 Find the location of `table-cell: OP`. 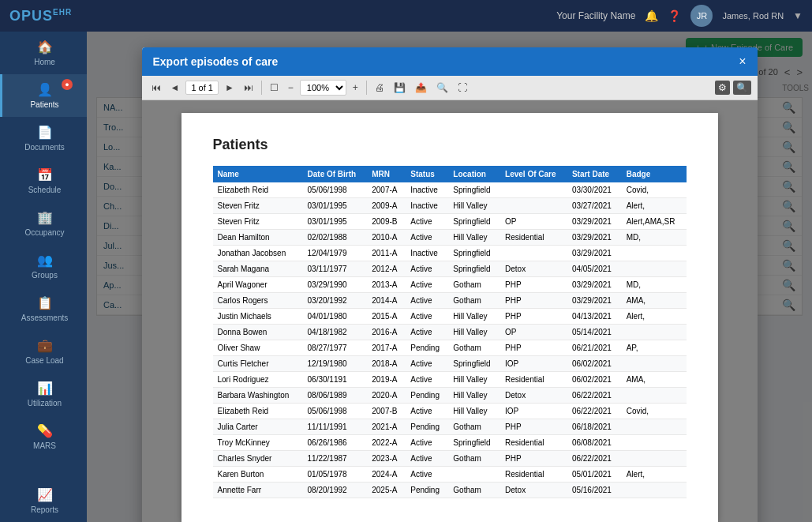

table-cell: OP is located at coordinates (533, 332).